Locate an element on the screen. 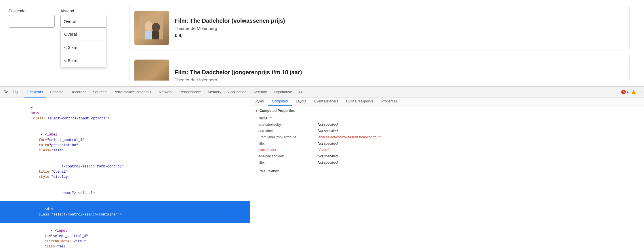  warn-count: 3 is located at coordinates (641, 92).